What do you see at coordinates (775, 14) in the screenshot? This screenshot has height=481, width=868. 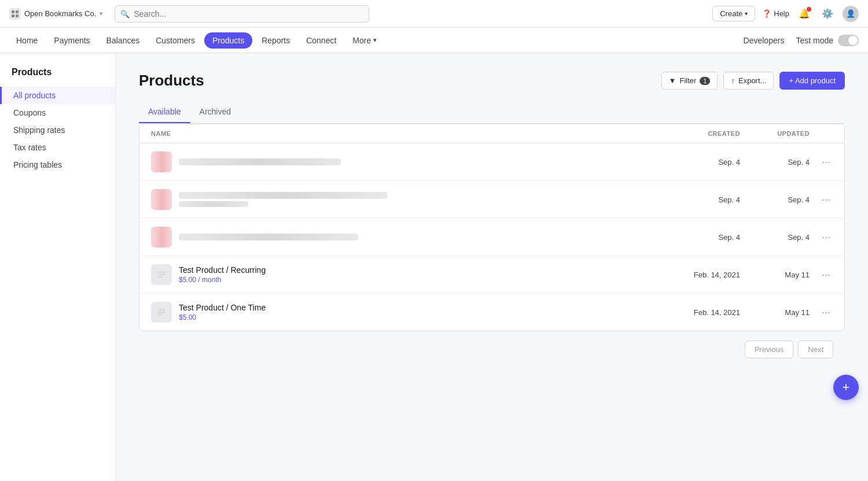 I see `help-button: ❓ Help` at bounding box center [775, 14].